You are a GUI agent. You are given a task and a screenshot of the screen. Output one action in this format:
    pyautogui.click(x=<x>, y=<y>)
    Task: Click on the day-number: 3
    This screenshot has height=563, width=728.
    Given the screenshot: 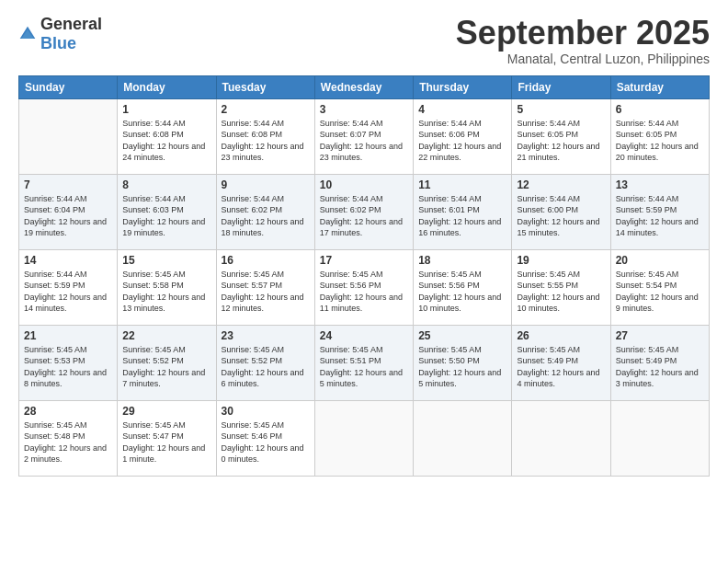 What is the action you would take?
    pyautogui.click(x=364, y=109)
    